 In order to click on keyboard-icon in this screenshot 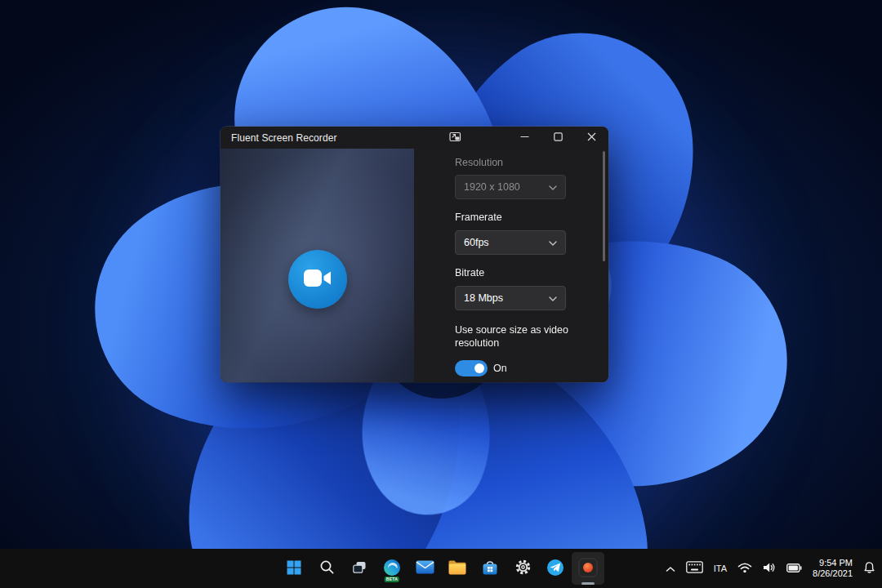, I will do `click(694, 568)`.